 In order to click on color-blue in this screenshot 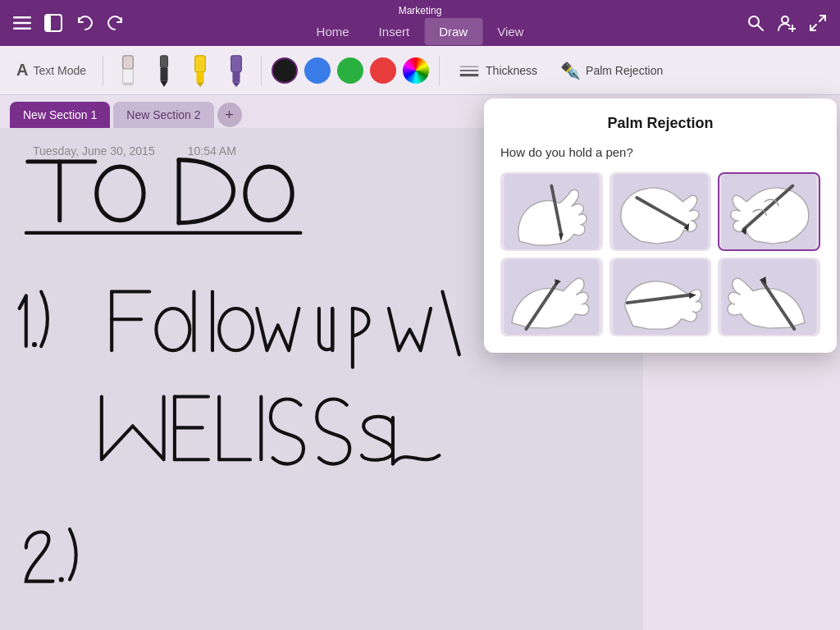, I will do `click(317, 71)`.